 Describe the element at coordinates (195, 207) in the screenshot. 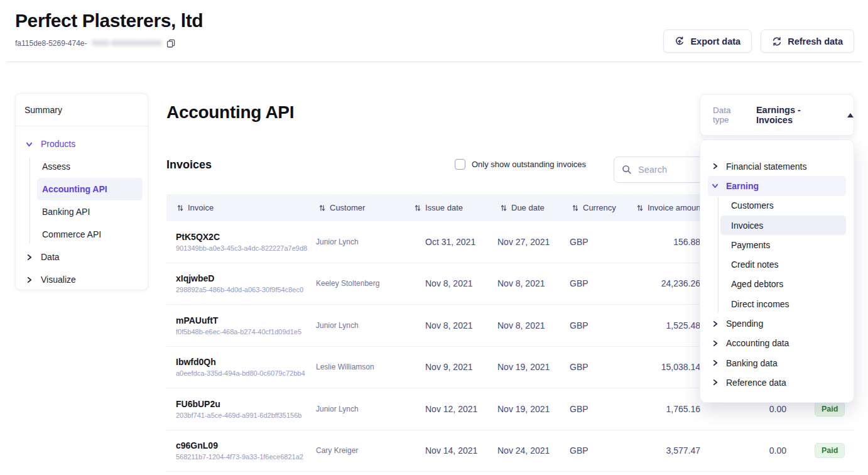

I see `column-header-invoice: Invoice` at that location.